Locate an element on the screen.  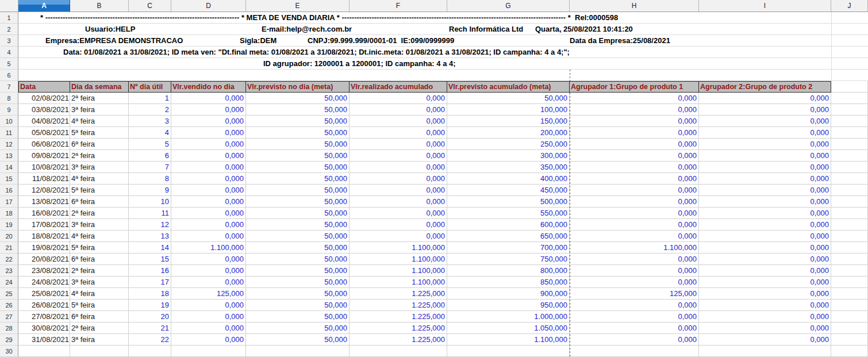
cell-J18 is located at coordinates (850, 213).